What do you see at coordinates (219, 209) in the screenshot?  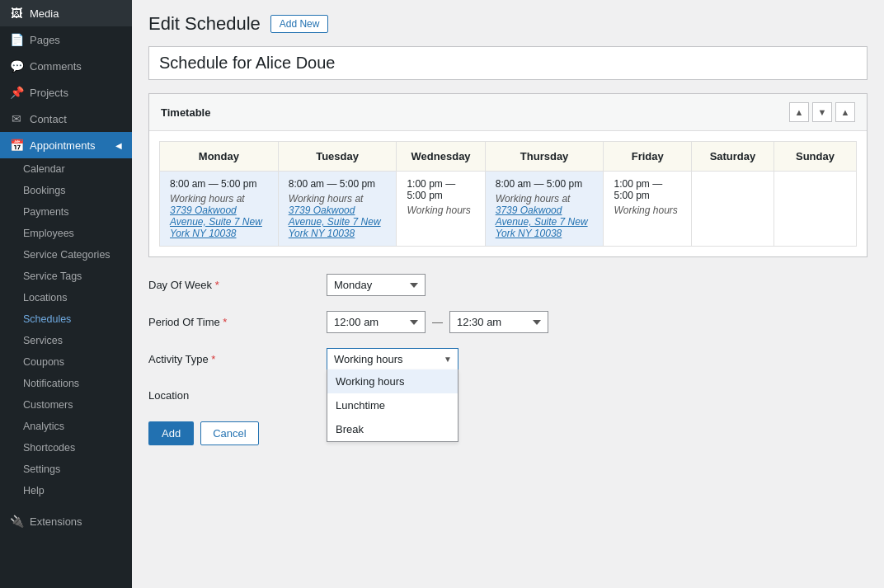 I see `cell-monday: 8:00 am — 5:00 pm Working hours at 3739 …` at bounding box center [219, 209].